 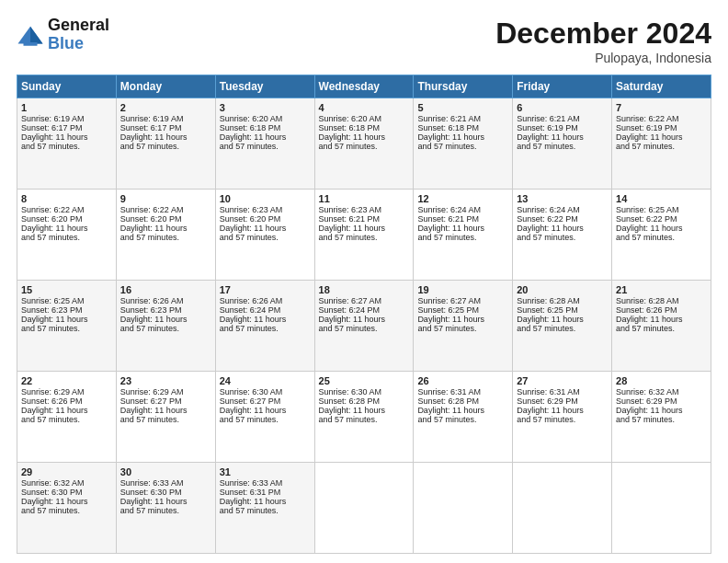 What do you see at coordinates (67, 236) in the screenshot?
I see `calendar-cell: 8Sunrise: 6:22 AMSunset: 6:20 PMDaylight…` at bounding box center [67, 236].